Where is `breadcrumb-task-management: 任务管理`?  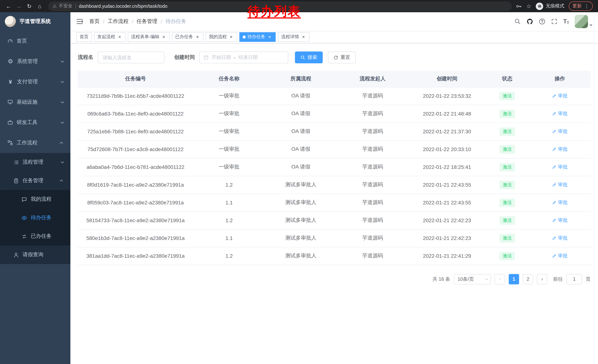 breadcrumb-task-management: 任务管理 is located at coordinates (147, 21).